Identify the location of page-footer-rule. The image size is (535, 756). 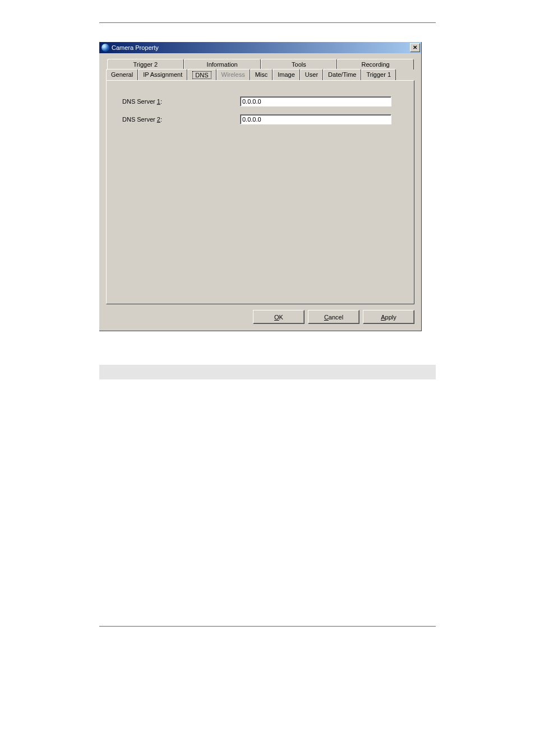
(268, 627).